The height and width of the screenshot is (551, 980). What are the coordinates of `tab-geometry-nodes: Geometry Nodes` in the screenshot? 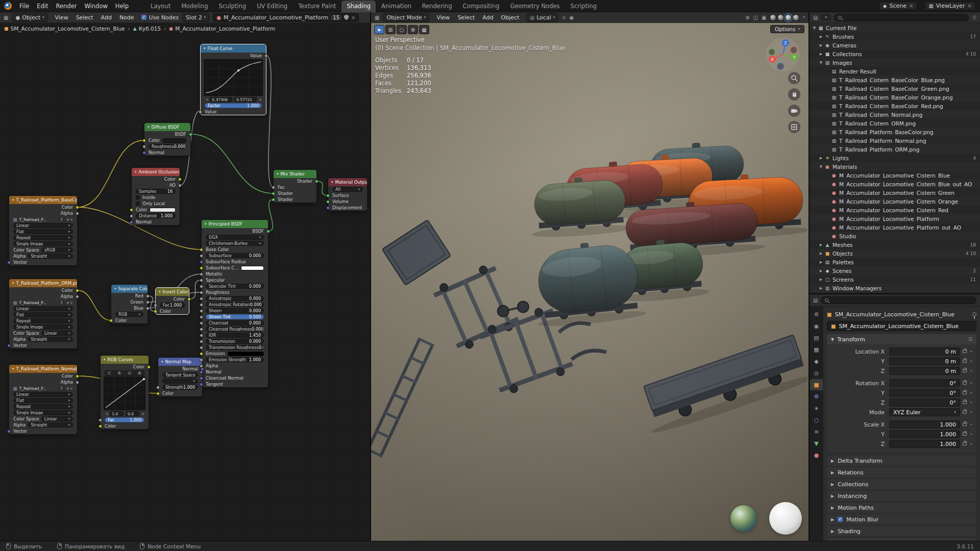 It's located at (535, 6).